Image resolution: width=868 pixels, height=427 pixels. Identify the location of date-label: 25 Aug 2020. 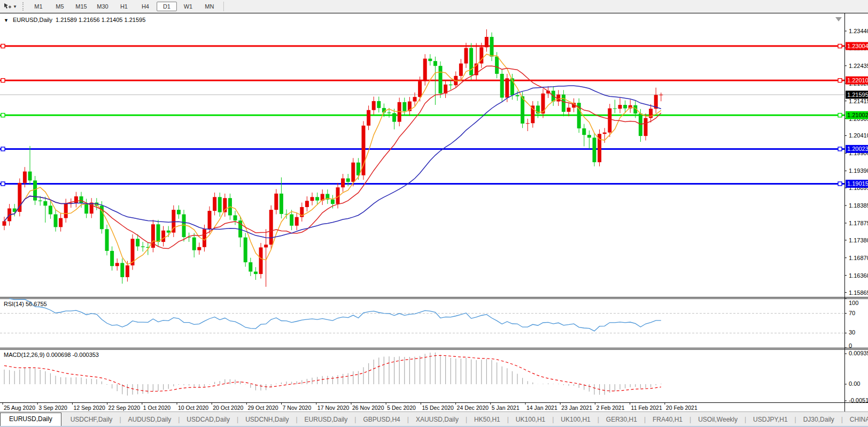
(19, 408).